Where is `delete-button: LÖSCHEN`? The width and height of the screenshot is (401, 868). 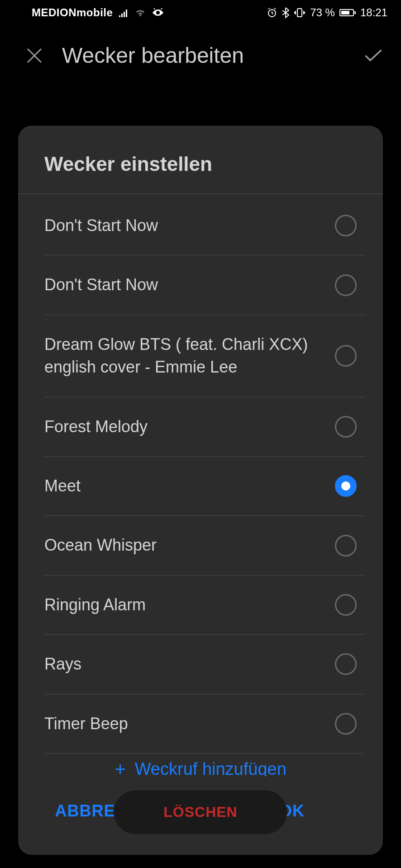 delete-button: LÖSCHEN is located at coordinates (200, 812).